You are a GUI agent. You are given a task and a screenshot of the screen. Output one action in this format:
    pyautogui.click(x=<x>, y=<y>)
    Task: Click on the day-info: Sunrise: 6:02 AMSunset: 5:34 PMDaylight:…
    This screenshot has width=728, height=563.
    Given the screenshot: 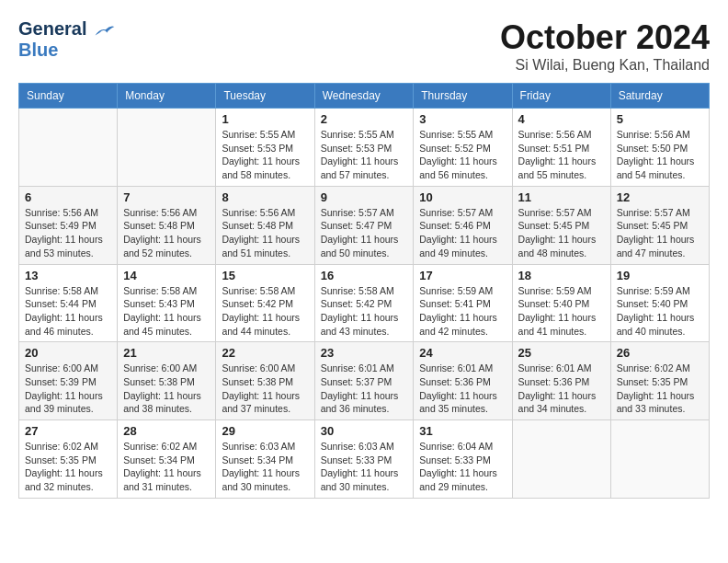 What is the action you would take?
    pyautogui.click(x=166, y=467)
    